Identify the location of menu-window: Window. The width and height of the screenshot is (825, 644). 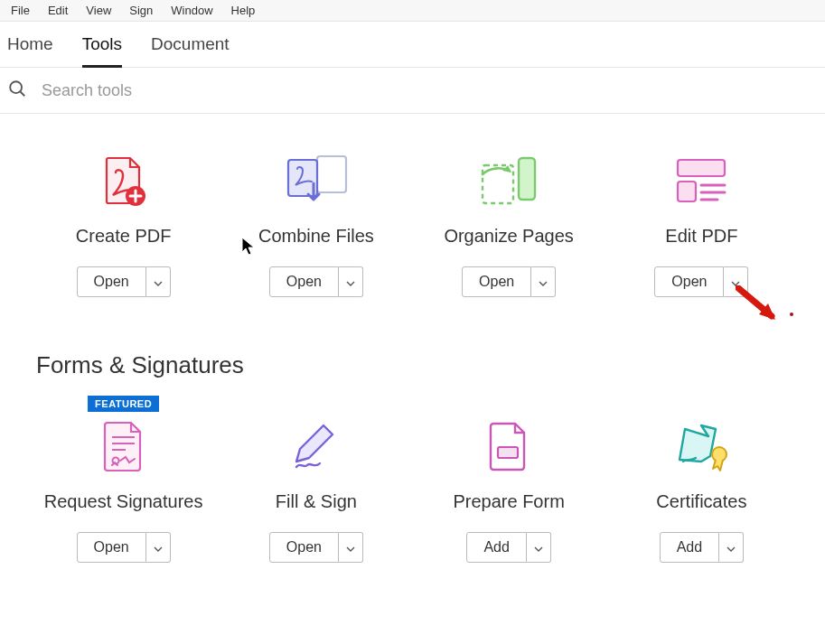
(192, 11).